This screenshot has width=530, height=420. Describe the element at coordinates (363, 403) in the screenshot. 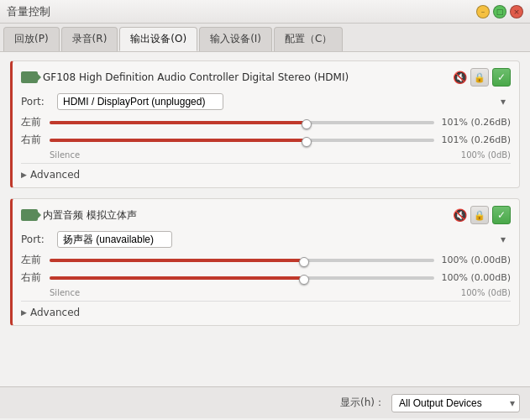

I see `show-label: 显示(h)：` at that location.